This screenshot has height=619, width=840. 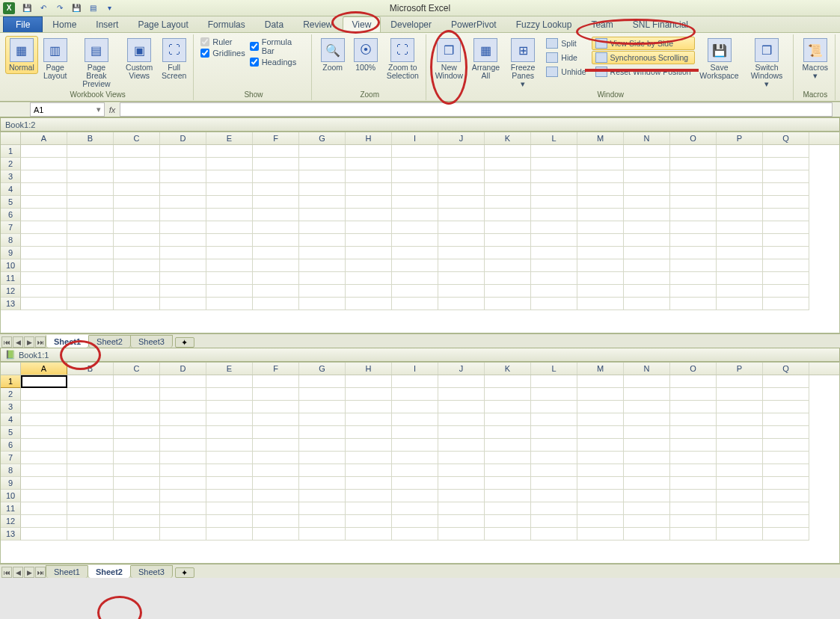 I want to click on cell-Q5, so click(x=786, y=432).